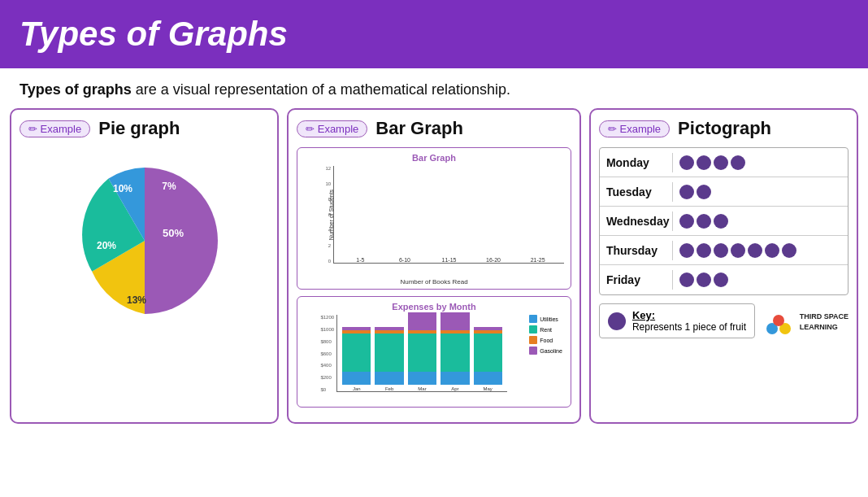  What do you see at coordinates (328, 199) in the screenshot?
I see `y-tick-8: 8` at bounding box center [328, 199].